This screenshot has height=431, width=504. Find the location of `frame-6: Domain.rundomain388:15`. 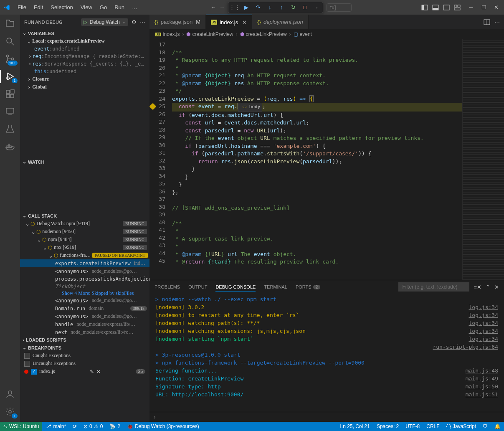

frame-6: Domain.rundomain388:15 is located at coordinates (85, 308).